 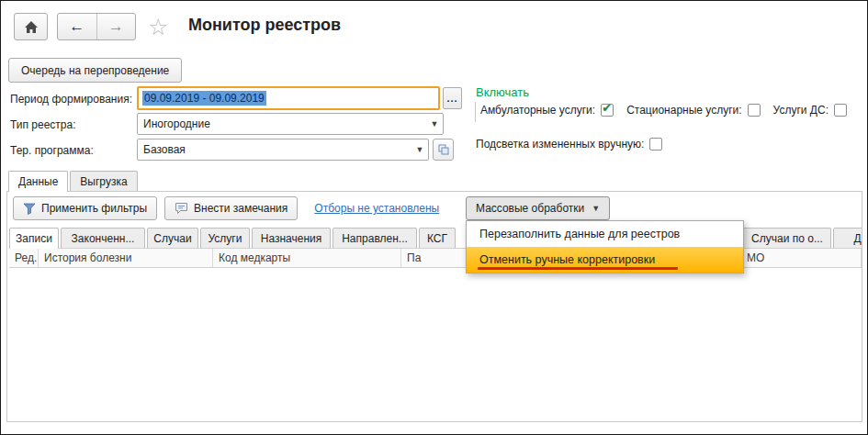 I want to click on territorial-program-label: Тер. программа:, so click(x=73, y=151).